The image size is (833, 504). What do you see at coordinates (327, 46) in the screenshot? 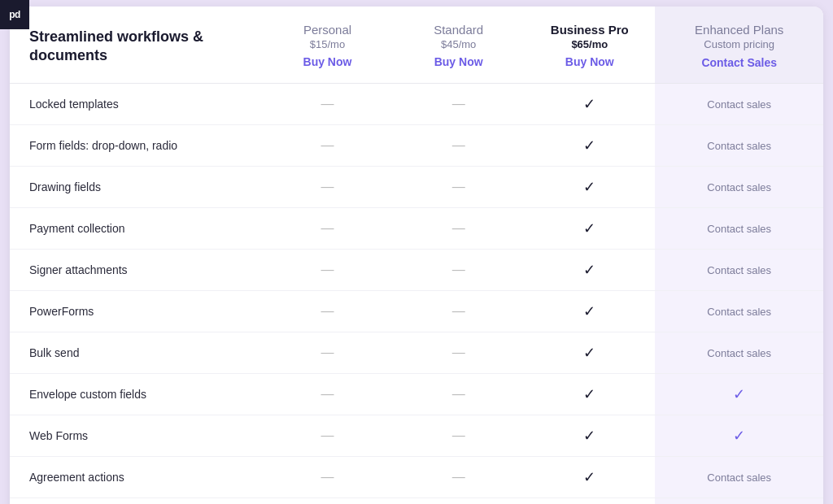
I see `personal-plan-header: Personal $15/mo Buy Now` at bounding box center [327, 46].